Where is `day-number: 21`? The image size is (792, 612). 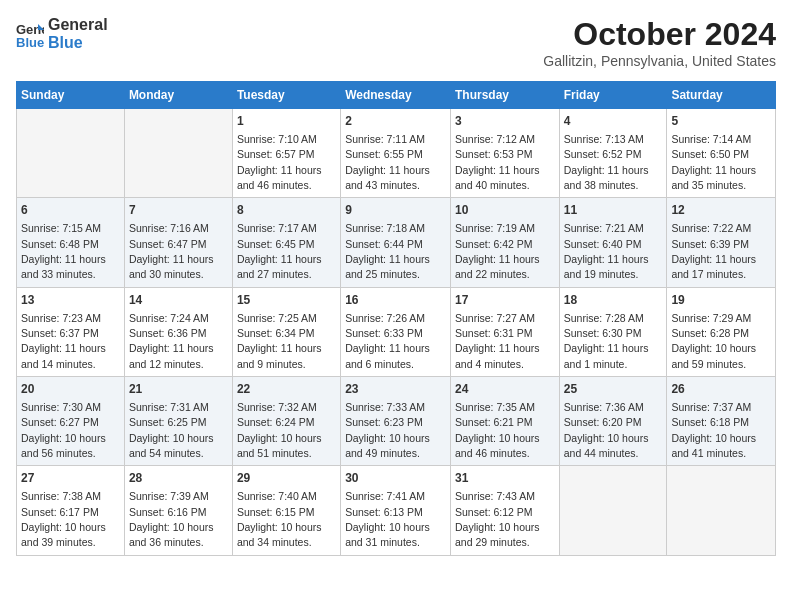
day-number: 21 is located at coordinates (178, 390).